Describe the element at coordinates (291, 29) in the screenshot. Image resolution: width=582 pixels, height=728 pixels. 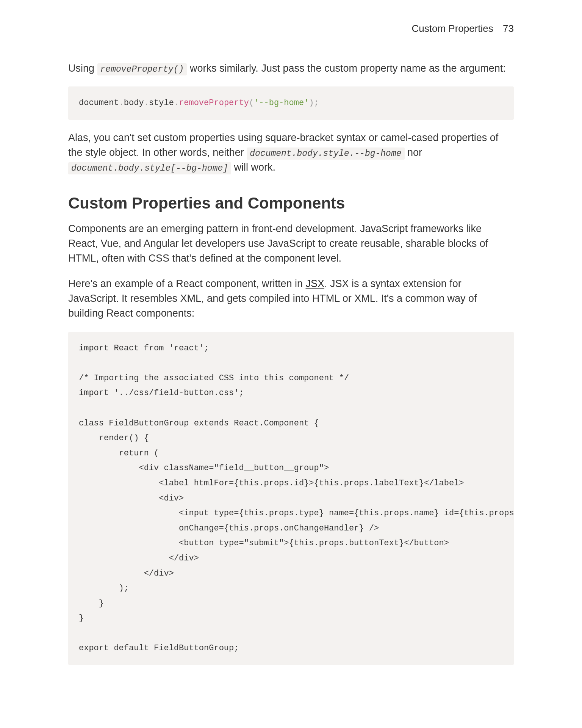
I see `page-header: Custom Properties 73` at that location.